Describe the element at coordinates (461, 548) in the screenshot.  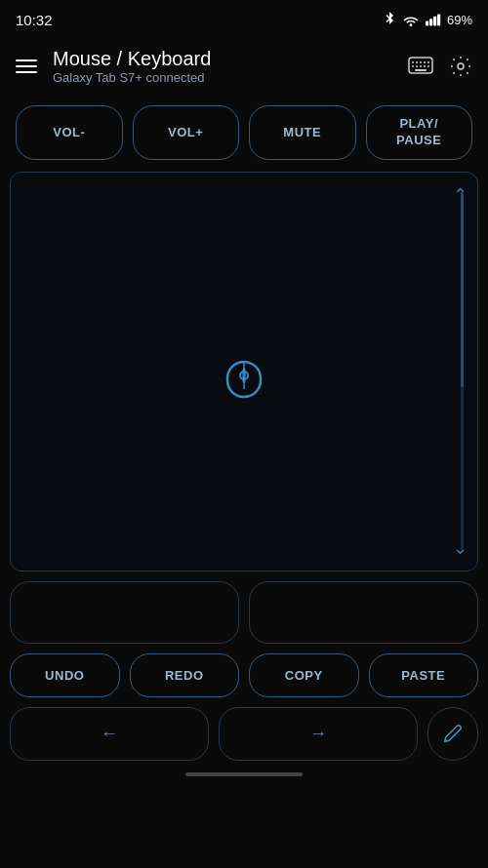
I see `scroll-down-button: ⌄` at that location.